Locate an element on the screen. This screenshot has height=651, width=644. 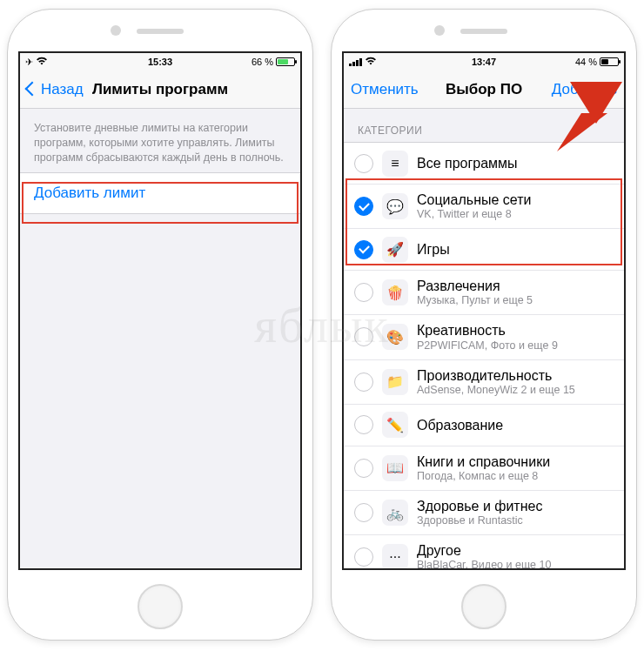
category-row: ✏️Образование is located at coordinates (484, 426).